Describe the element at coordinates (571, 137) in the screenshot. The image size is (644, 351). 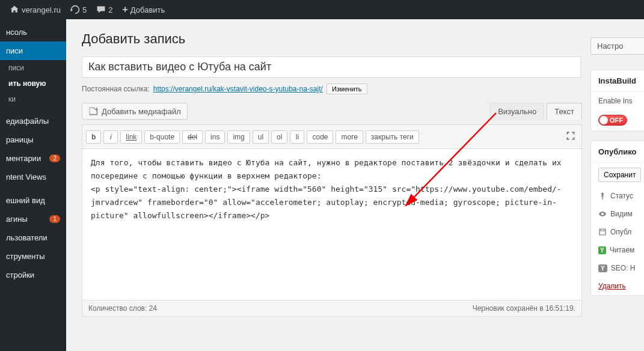
I see `fullscreen-icon` at that location.